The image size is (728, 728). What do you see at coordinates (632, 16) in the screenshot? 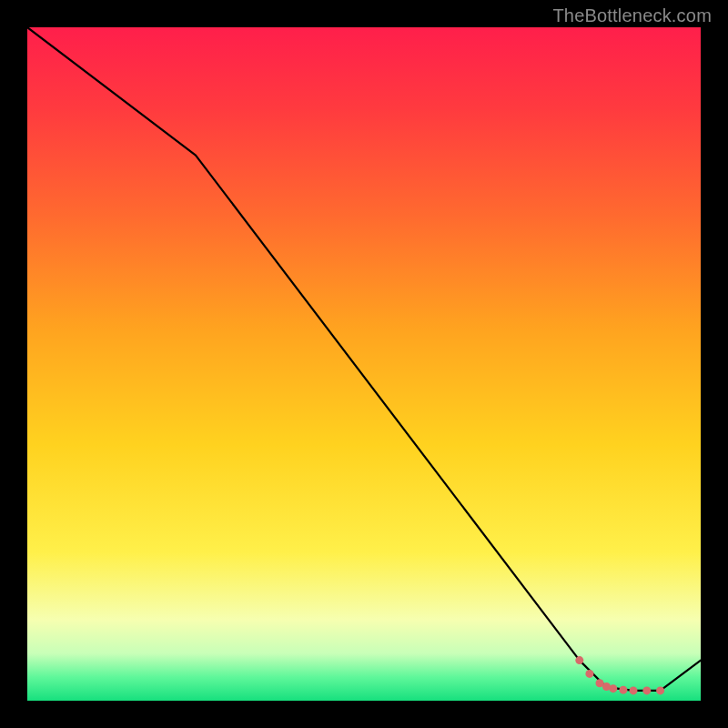
I see `watermark-text: TheBottleneck.com` at bounding box center [632, 16].